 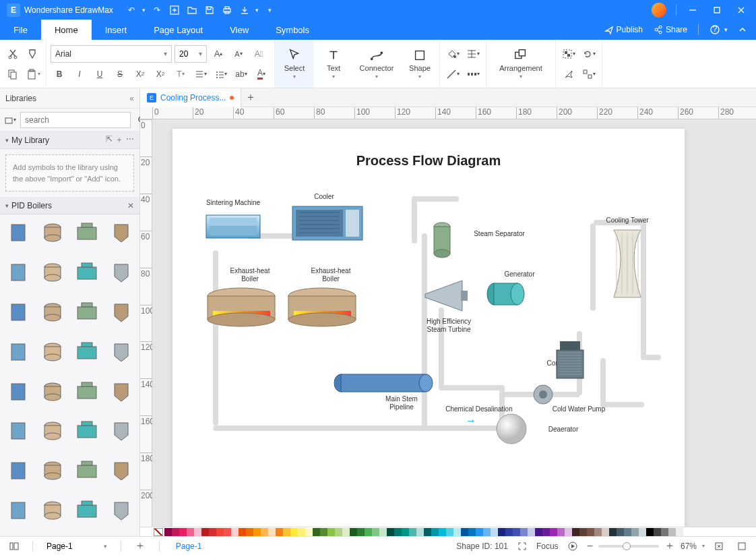 I want to click on select-tool: Select▾, so click(x=294, y=63).